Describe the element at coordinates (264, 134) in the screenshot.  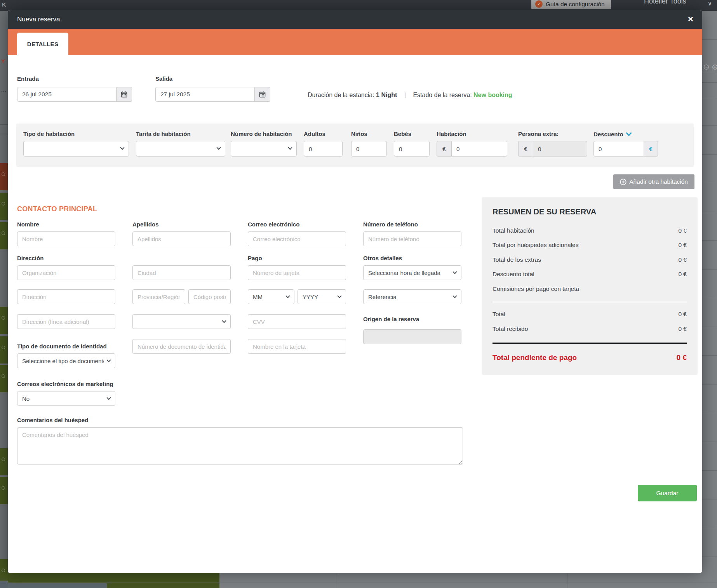
I see `room-number-label: Número de habitación` at that location.